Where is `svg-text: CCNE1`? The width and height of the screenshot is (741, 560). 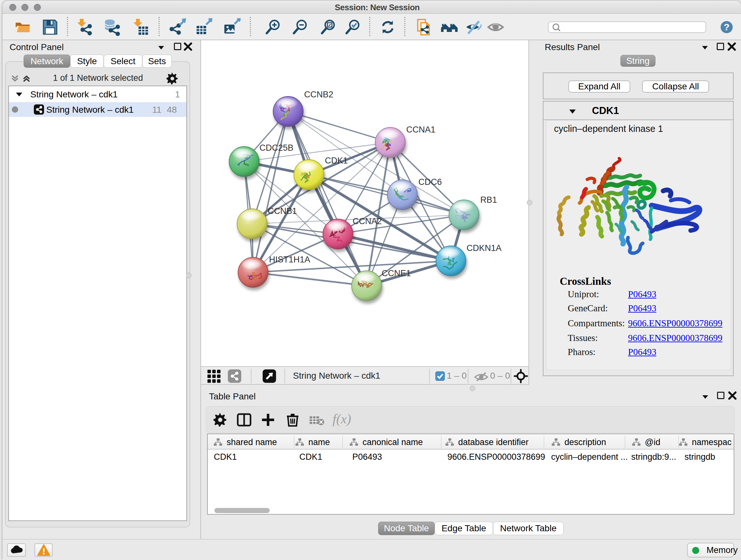
svg-text: CCNE1 is located at coordinates (396, 273).